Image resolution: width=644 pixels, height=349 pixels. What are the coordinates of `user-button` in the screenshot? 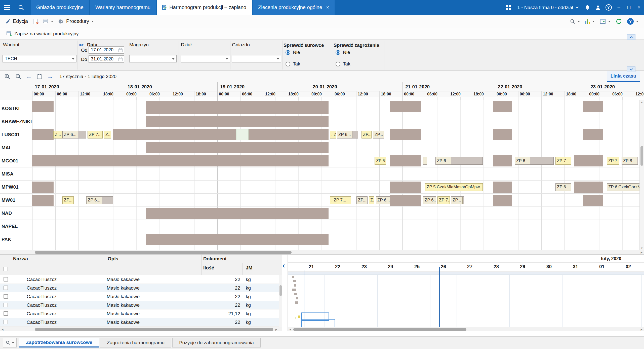 It's located at (598, 8).